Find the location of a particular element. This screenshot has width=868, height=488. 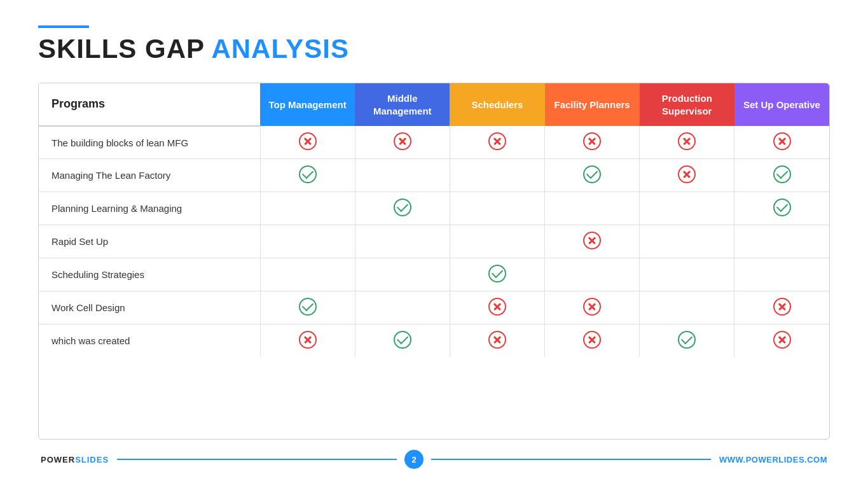

table-row: Rapid Set Up is located at coordinates (434, 242).